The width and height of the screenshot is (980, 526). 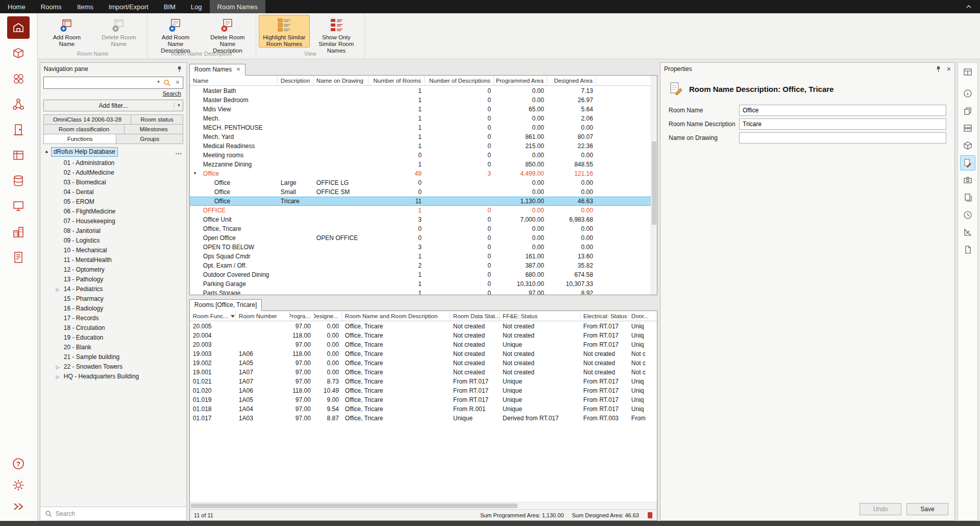 What do you see at coordinates (521, 81) in the screenshot?
I see `column-header-programmed-area: Programmed Area` at bounding box center [521, 81].